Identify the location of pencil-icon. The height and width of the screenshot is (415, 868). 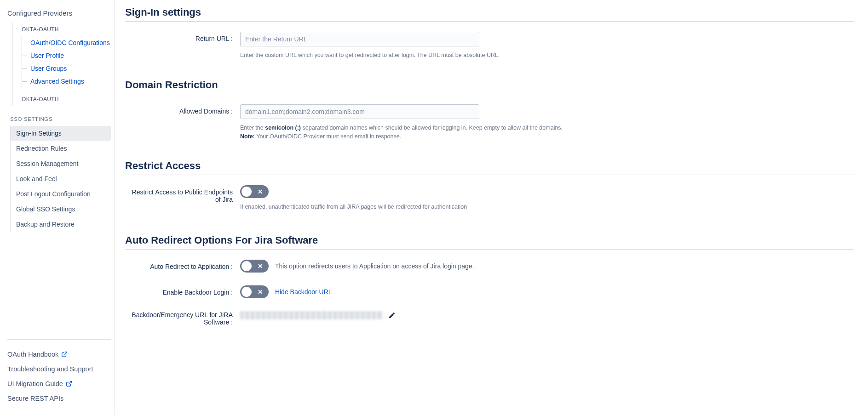
(392, 315).